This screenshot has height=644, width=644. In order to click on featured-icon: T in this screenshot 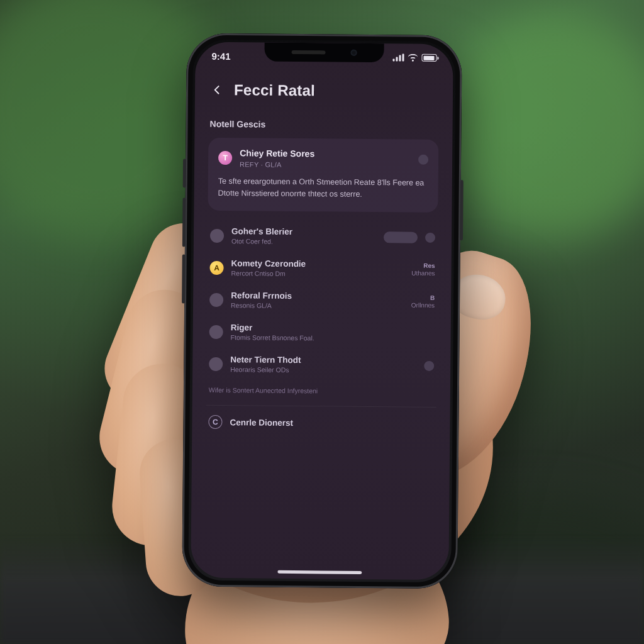, I will do `click(225, 158)`.